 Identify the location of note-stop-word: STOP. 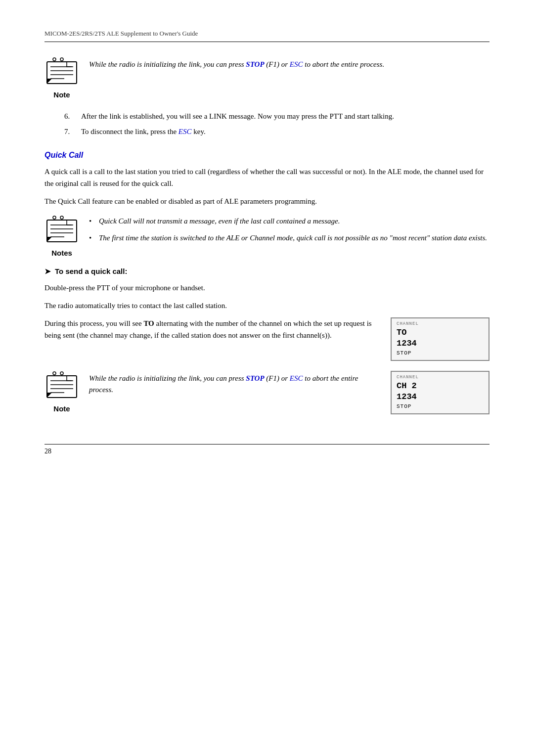
(255, 64).